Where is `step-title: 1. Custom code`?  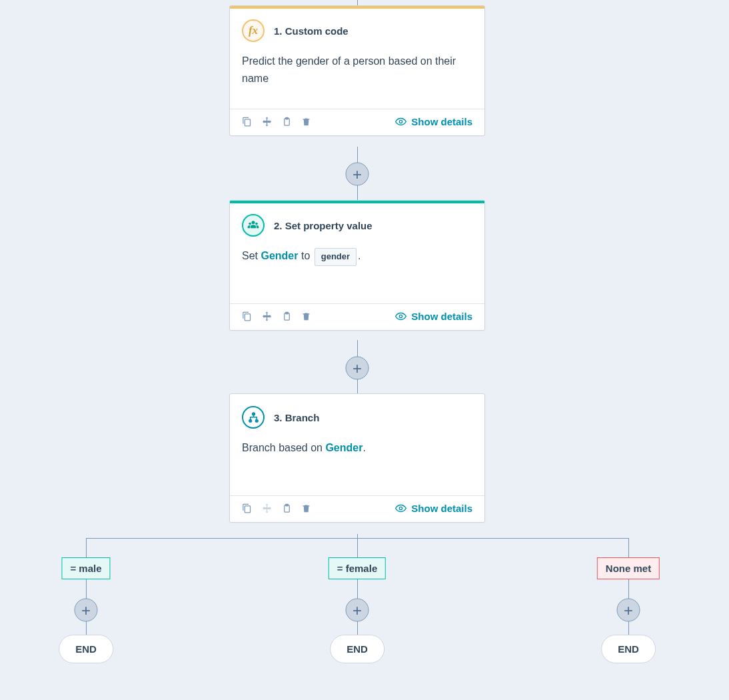 step-title: 1. Custom code is located at coordinates (311, 31).